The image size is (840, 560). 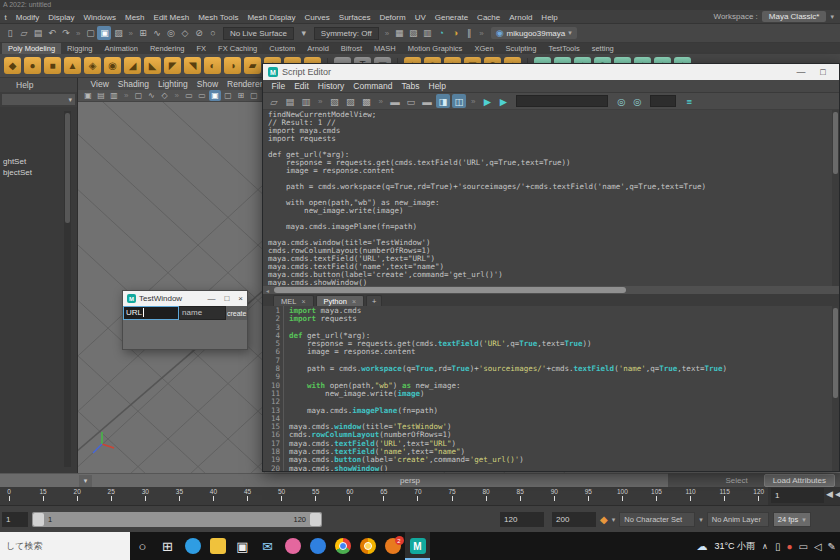 I want to click on wireframe-icon: ▣, so click(x=215, y=96).